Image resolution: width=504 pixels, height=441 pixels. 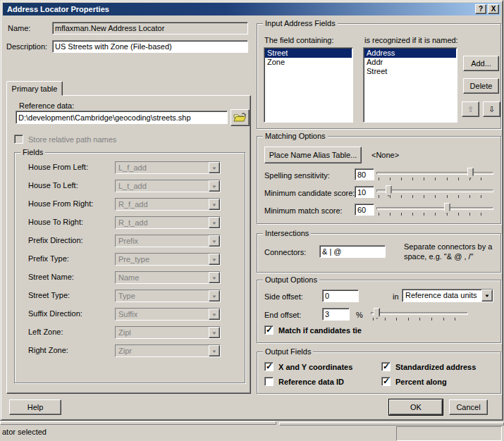 What do you see at coordinates (352, 251) in the screenshot?
I see `connectors-field` at bounding box center [352, 251].